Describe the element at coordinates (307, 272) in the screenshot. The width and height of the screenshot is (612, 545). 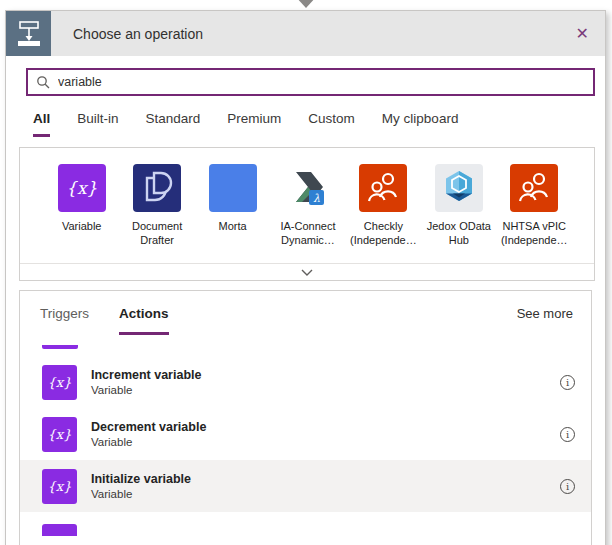
I see `chevron-down-icon` at that location.